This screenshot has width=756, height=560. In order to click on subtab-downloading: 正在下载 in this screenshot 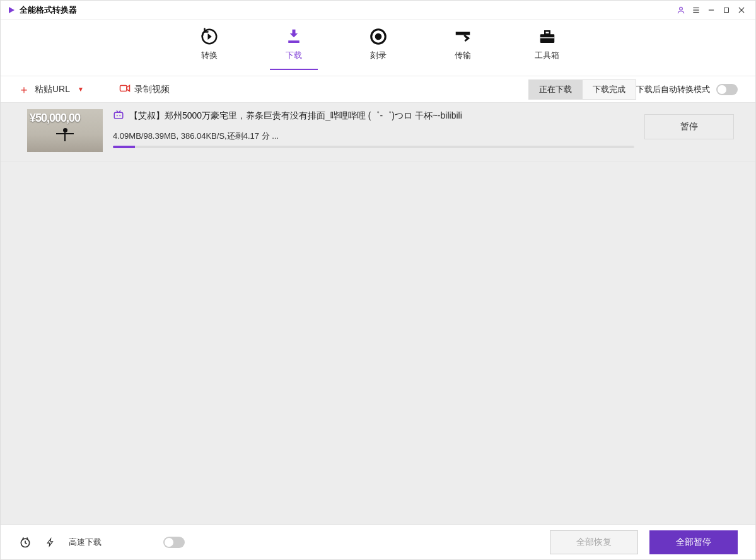, I will do `click(555, 90)`.